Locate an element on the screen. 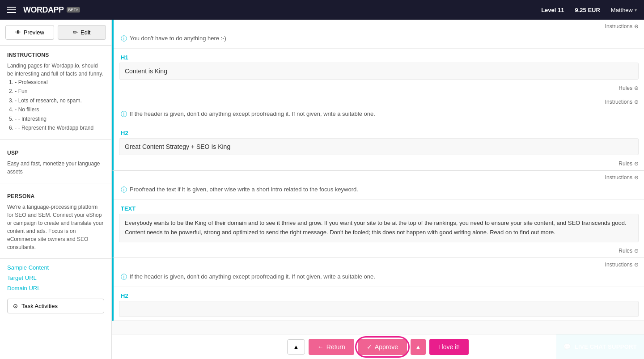 The width and height of the screenshot is (644, 359). chevron-icon-3: ⊖ is located at coordinates (636, 177).